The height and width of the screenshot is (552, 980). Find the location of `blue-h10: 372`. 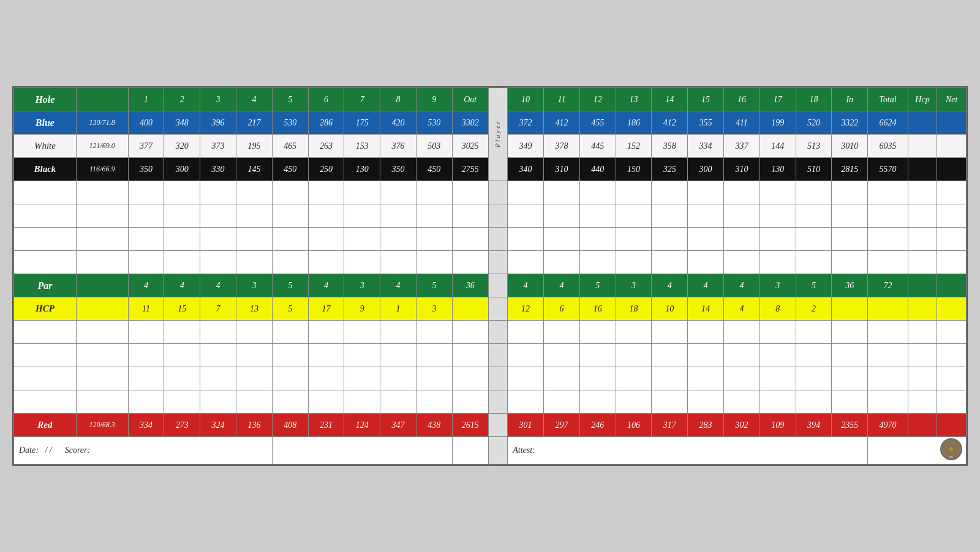

blue-h10: 372 is located at coordinates (526, 123).